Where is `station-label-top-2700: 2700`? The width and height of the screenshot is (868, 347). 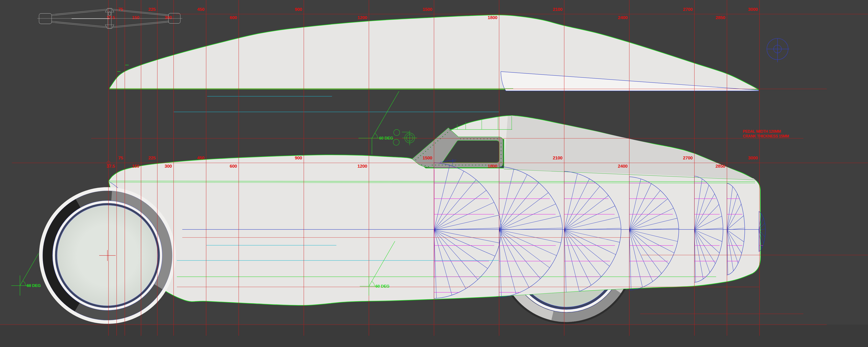
station-label-top-2700: 2700 is located at coordinates (688, 9).